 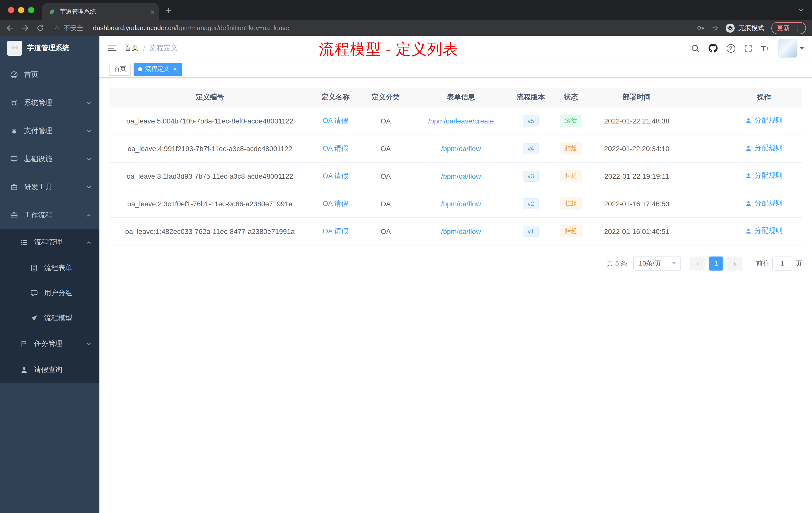 What do you see at coordinates (25, 28) in the screenshot?
I see `forward-icon` at bounding box center [25, 28].